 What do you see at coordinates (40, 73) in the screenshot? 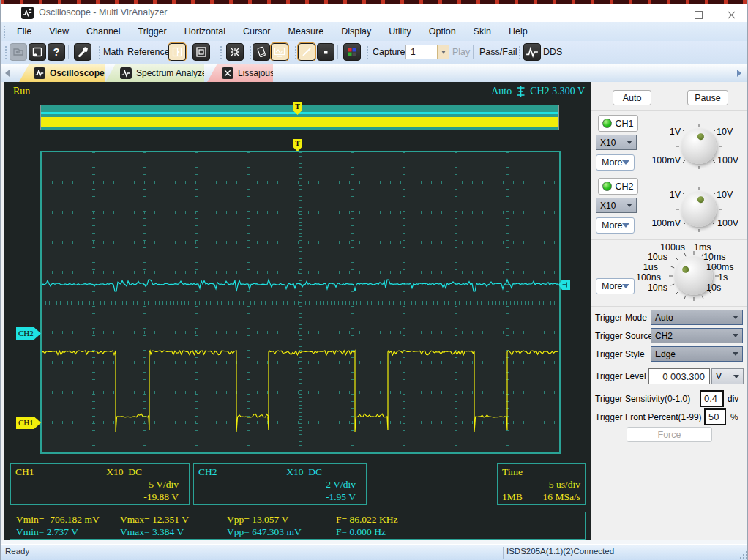
I see `oscilloscope-icon` at bounding box center [40, 73].